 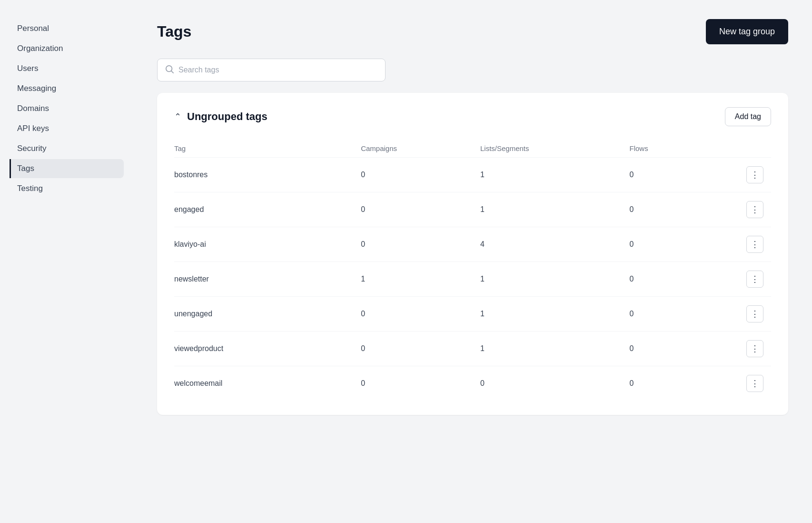 I want to click on search-input-wrapper, so click(x=271, y=70).